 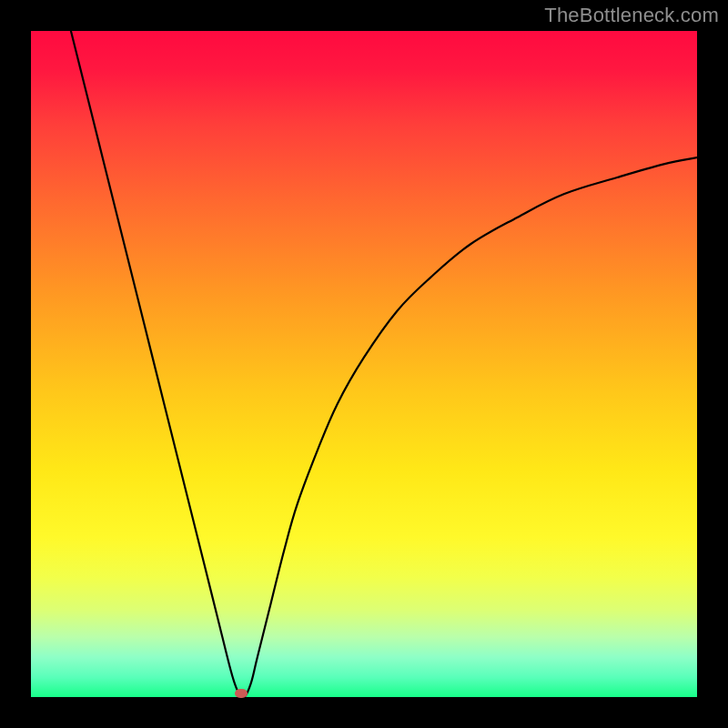 I want to click on optimum-marker, so click(x=241, y=693).